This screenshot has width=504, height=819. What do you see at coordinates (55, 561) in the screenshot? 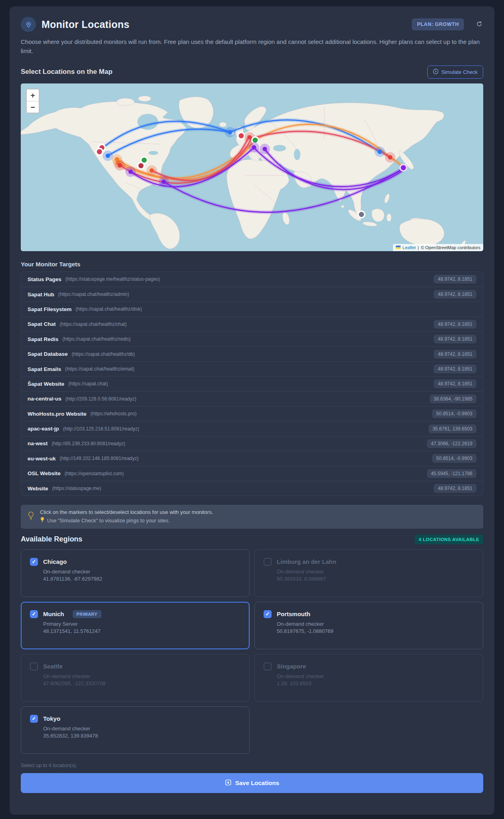
I see `region-name: Chicago` at bounding box center [55, 561].